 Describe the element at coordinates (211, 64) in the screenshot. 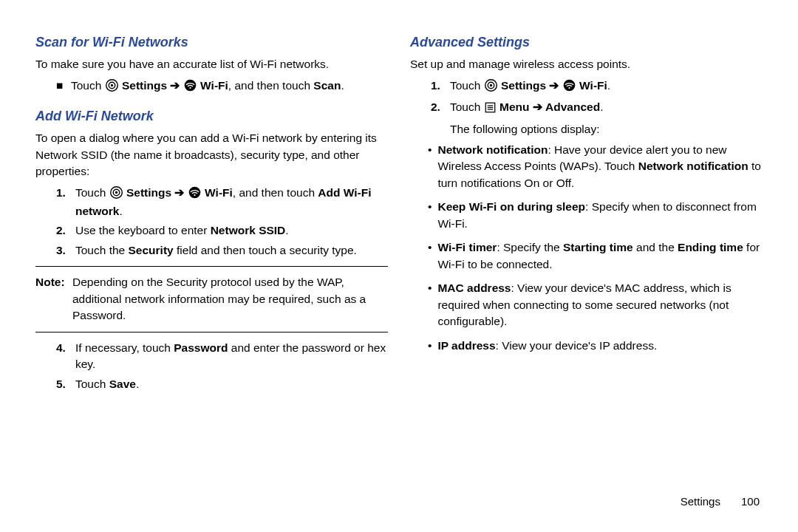

I see `scan-intro: To make sure you have an accurate list o…` at that location.